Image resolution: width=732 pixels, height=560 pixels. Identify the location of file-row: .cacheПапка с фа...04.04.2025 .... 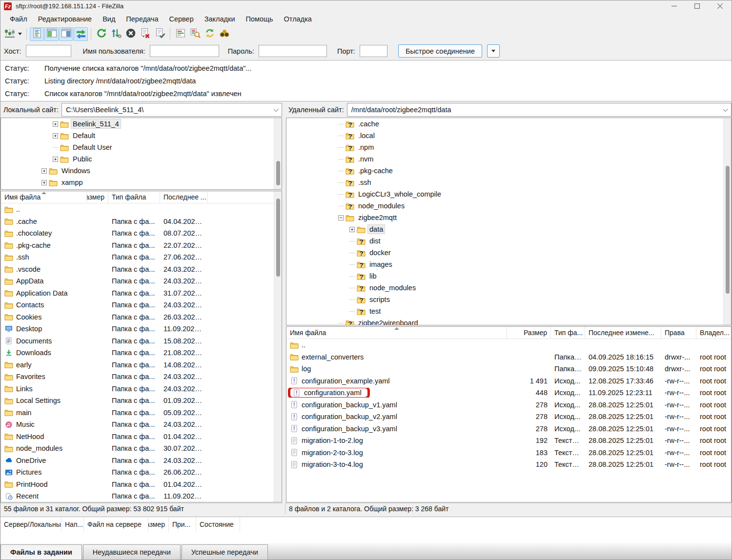
(142, 221).